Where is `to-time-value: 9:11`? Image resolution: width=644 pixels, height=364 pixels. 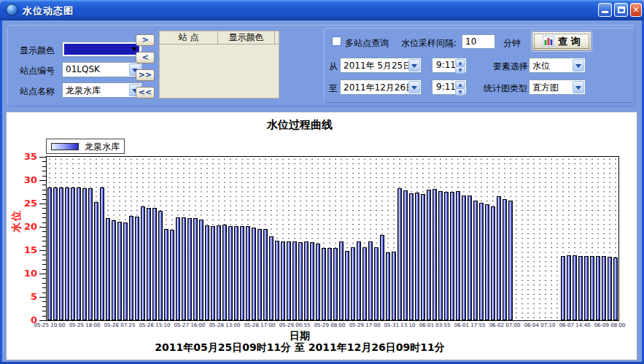
to-time-value: 9:11 is located at coordinates (446, 87).